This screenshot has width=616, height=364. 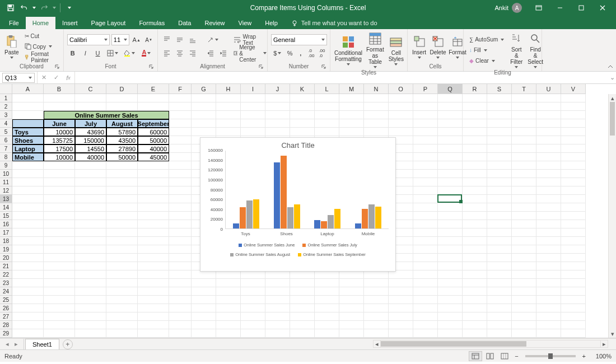 I want to click on cell-C20, so click(x=91, y=258).